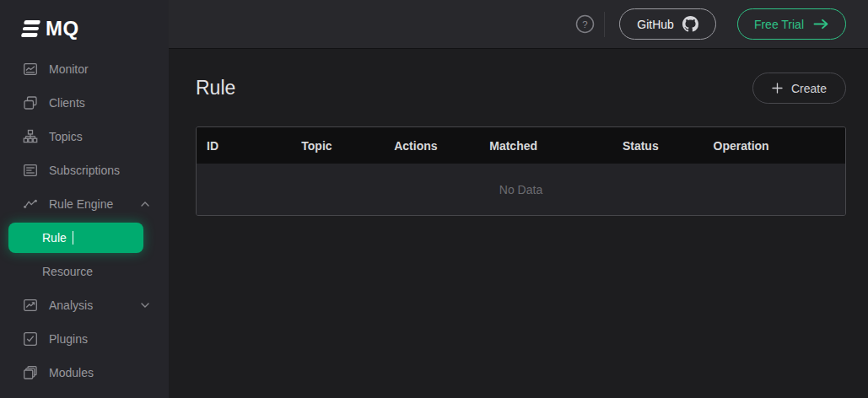  What do you see at coordinates (54, 238) in the screenshot?
I see `sidebar-subitem-label: Rule` at bounding box center [54, 238].